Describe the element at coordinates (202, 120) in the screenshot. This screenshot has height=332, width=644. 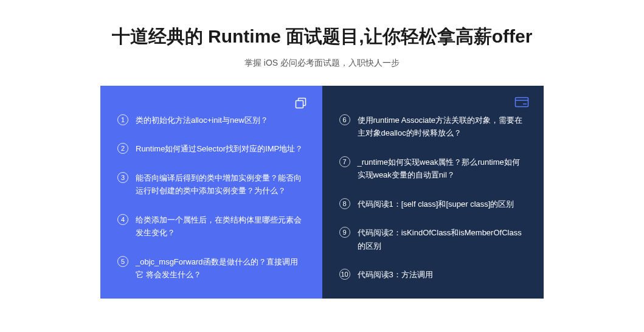
I see `item-text: 类的初始化方法alloc+init与new区别？` at that location.